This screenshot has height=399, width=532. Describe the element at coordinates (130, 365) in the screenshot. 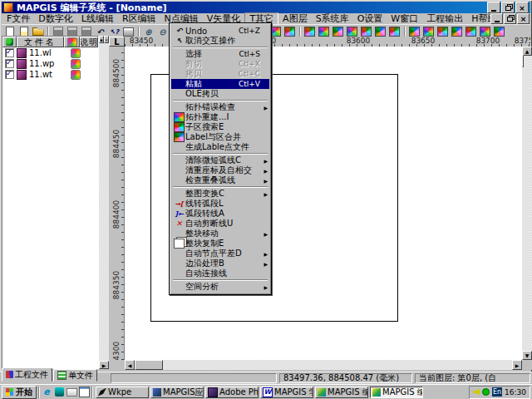

I see `scroll-left-button: ◀` at that location.